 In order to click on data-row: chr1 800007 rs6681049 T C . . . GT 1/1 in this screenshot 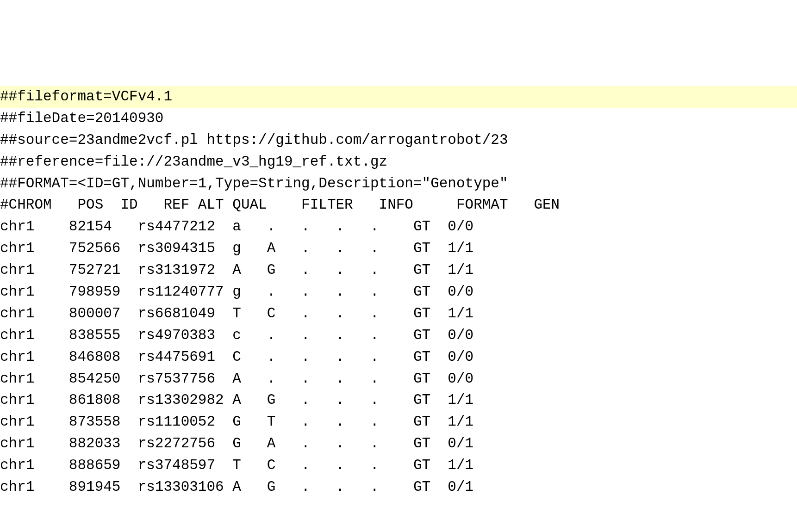, I will do `click(398, 314)`.